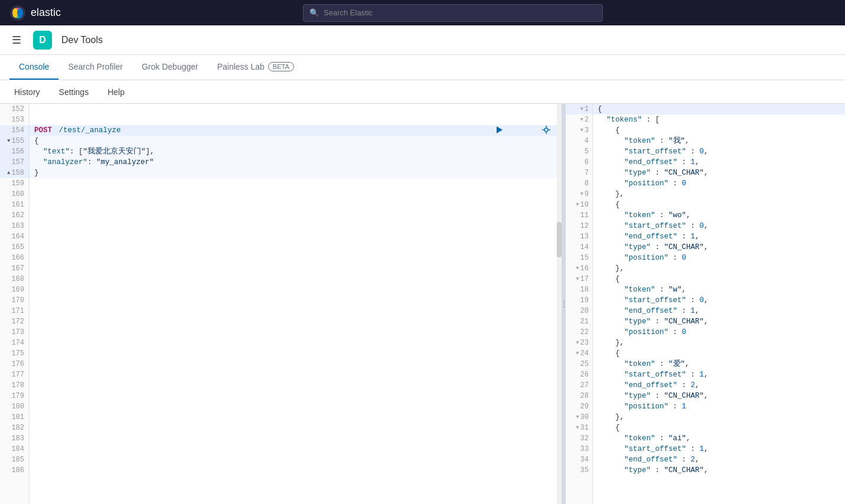 The height and width of the screenshot is (504, 845). Describe the element at coordinates (579, 449) in the screenshot. I see `out-line-num-33: 33` at that location.